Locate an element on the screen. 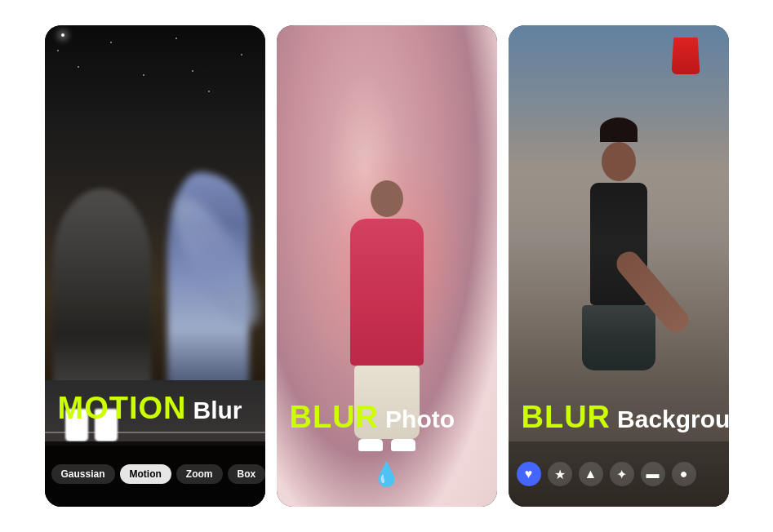 This screenshot has height=532, width=773. tab-box: Box is located at coordinates (247, 474).